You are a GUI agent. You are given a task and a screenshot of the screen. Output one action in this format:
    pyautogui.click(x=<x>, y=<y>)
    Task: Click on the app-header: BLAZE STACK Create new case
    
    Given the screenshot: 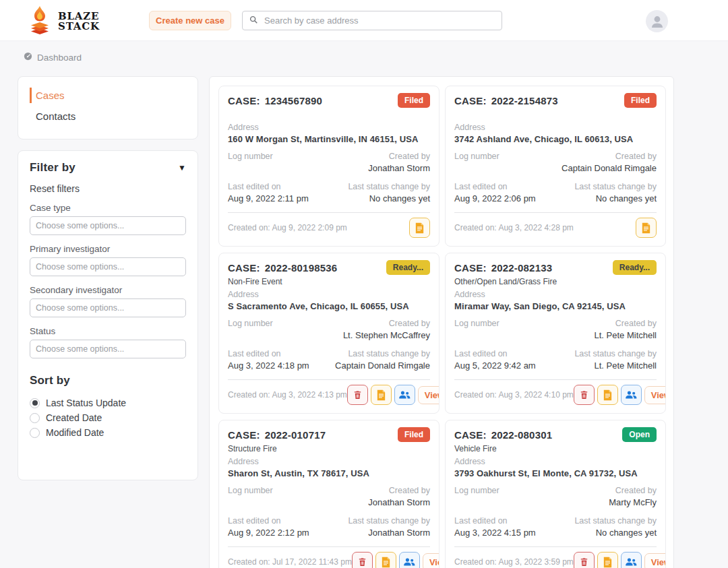 What is the action you would take?
    pyautogui.click(x=364, y=20)
    